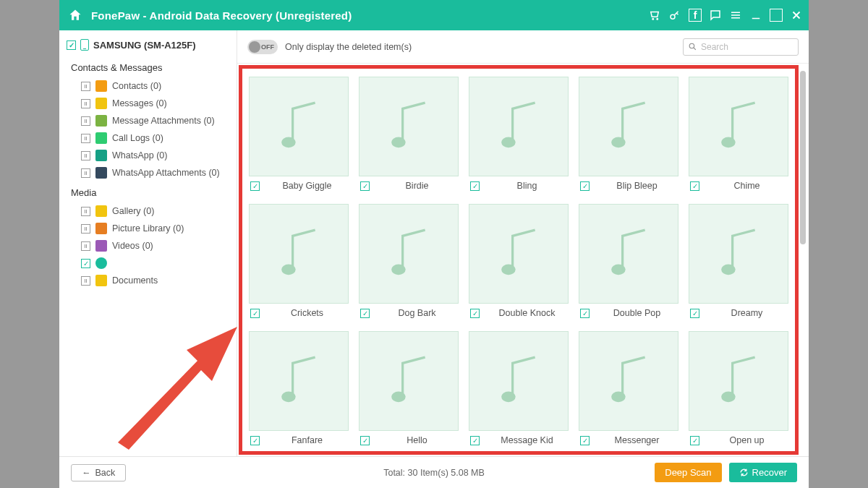 This screenshot has height=488, width=868. Describe the element at coordinates (417, 313) in the screenshot. I see `file-name: Dog Bark` at that location.